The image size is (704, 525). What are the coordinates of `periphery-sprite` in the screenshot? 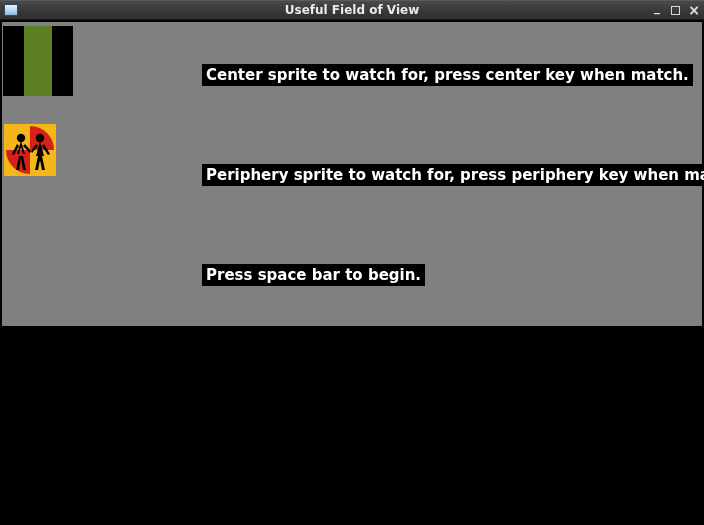 It's located at (30, 150).